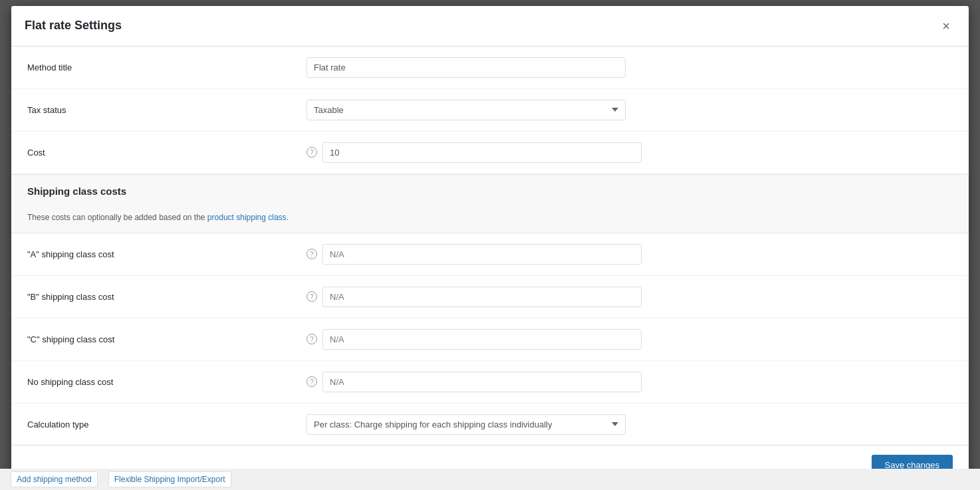 This screenshot has height=490, width=980. What do you see at coordinates (490, 203) in the screenshot?
I see `shipping-class-section: Shipping class costs These costs can opt…` at bounding box center [490, 203].